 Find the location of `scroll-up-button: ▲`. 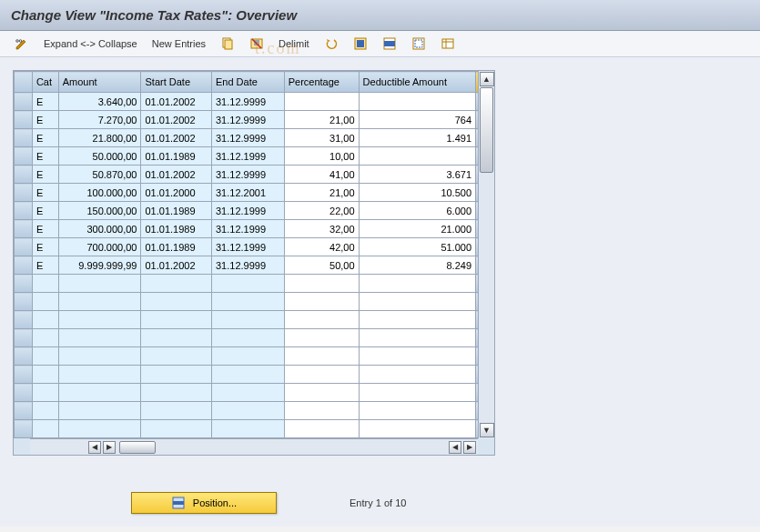

scroll-up-button: ▲ is located at coordinates (487, 79).